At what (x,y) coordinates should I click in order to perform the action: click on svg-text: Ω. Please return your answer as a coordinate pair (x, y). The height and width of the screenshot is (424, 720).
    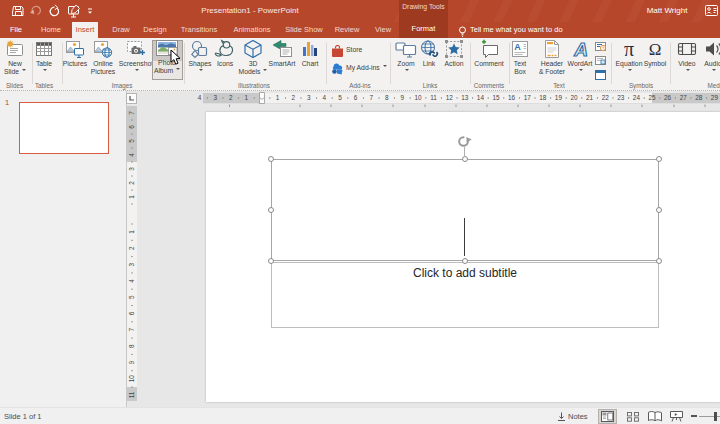
    Looking at the image, I should click on (656, 50).